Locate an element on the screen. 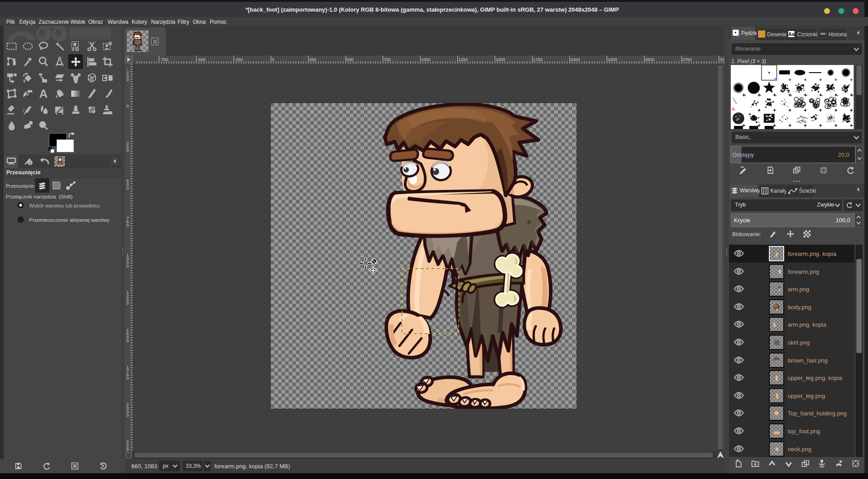 The height and width of the screenshot is (479, 868). svg-text: 1750 is located at coordinates (538, 59).